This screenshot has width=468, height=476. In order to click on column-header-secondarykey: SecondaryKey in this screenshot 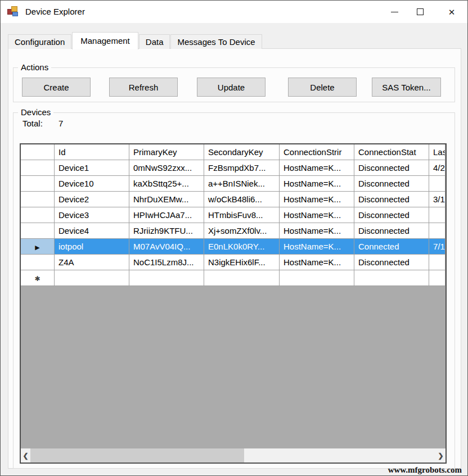, I will do `click(242, 152)`.